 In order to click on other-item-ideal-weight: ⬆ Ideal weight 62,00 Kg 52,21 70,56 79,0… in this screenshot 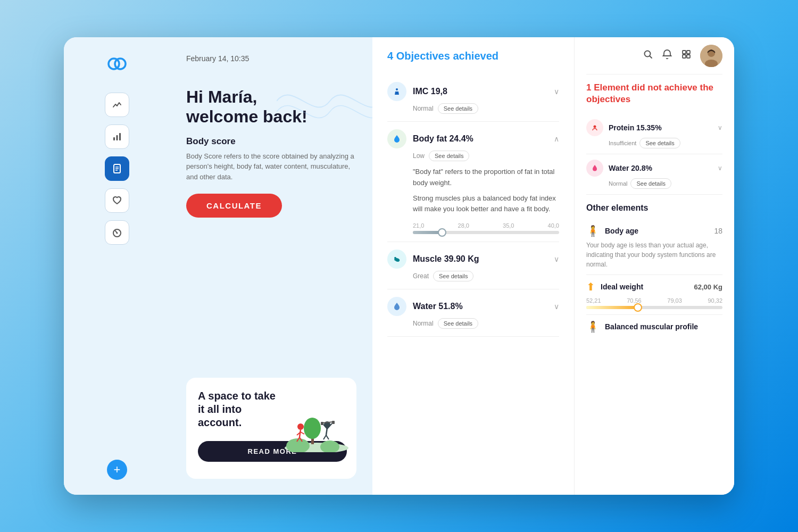, I will do `click(654, 295)`.